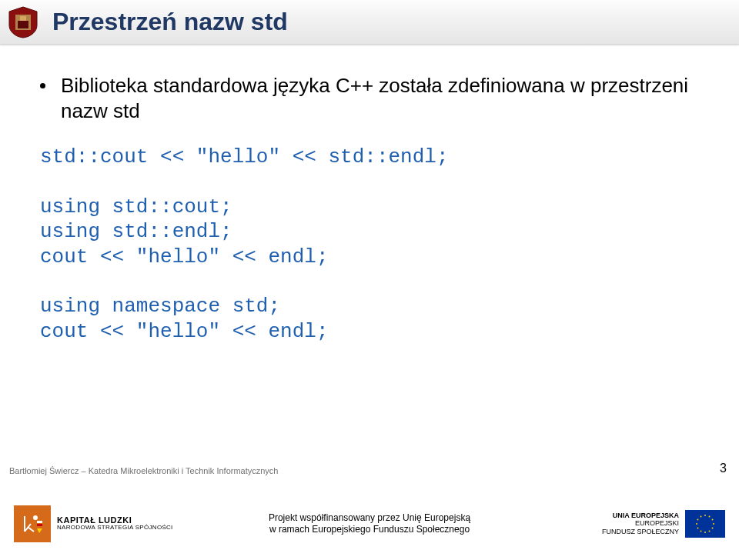  What do you see at coordinates (383, 157) in the screenshot?
I see `code-token: std::endl;` at bounding box center [383, 157].